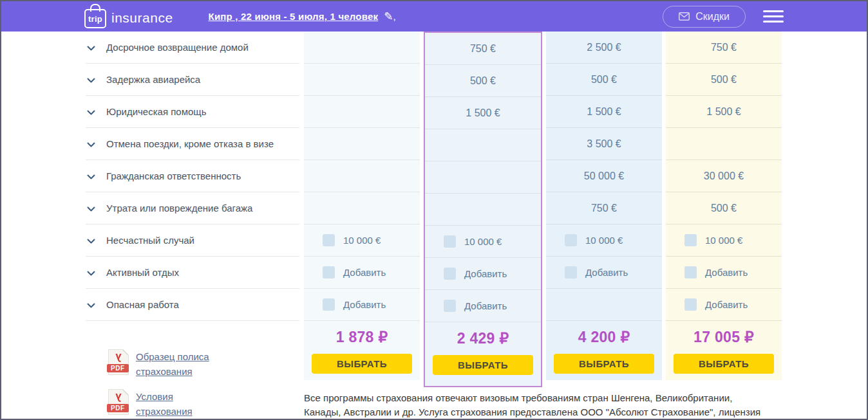  I want to click on logo: trip insurance, so click(129, 17).